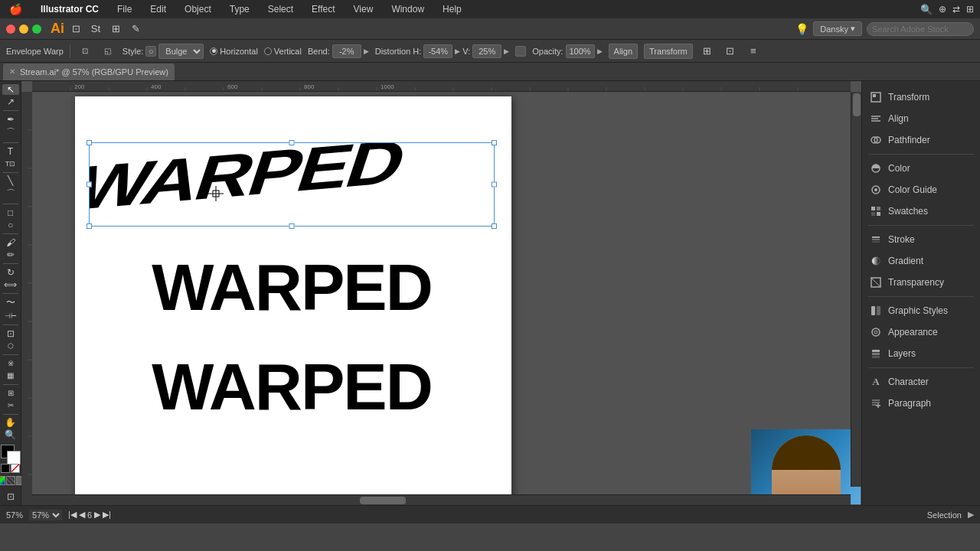 The image size is (980, 551). Describe the element at coordinates (292, 184) in the screenshot. I see `warp-envelope: WARPED` at that location.